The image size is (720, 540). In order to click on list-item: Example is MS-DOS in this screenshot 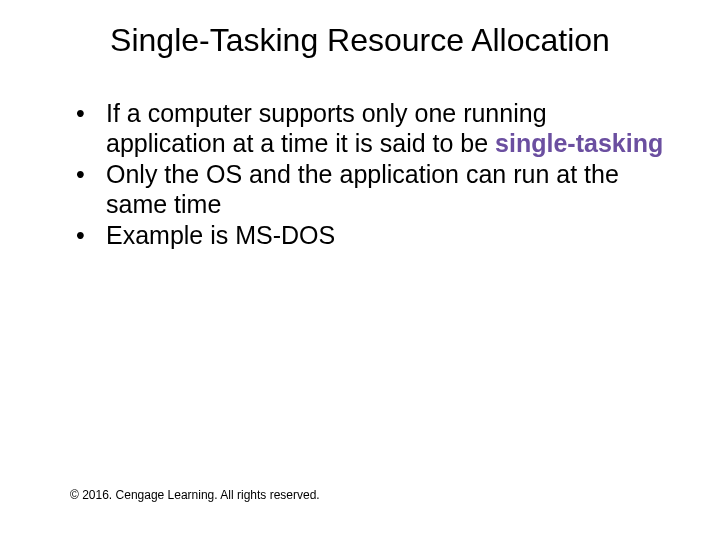, I will do `click(370, 236)`.